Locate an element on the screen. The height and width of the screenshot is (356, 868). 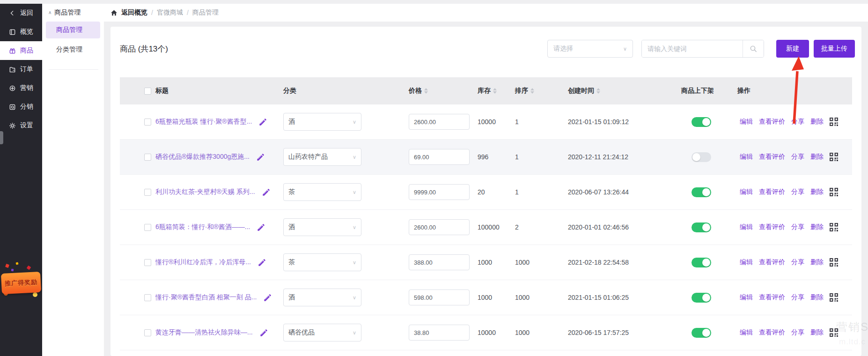
batch-upload-button: 批量上传 is located at coordinates (834, 49).